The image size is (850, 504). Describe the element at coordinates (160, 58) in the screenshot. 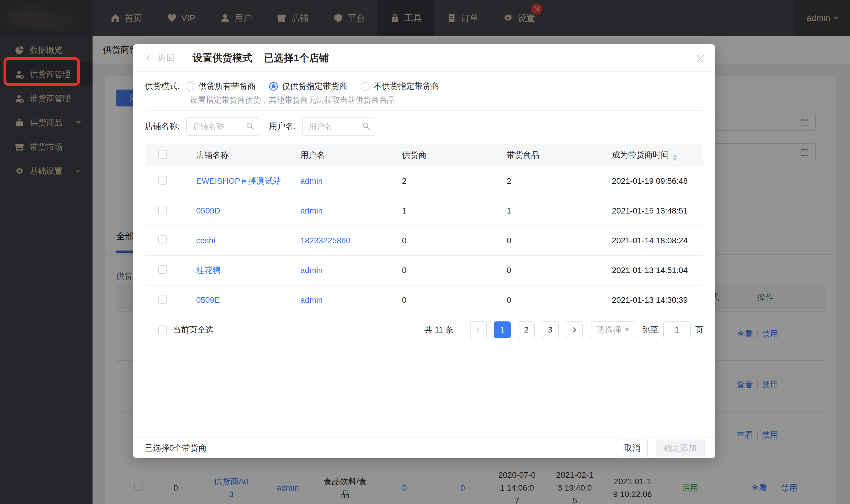

I see `back-button: 返回` at that location.